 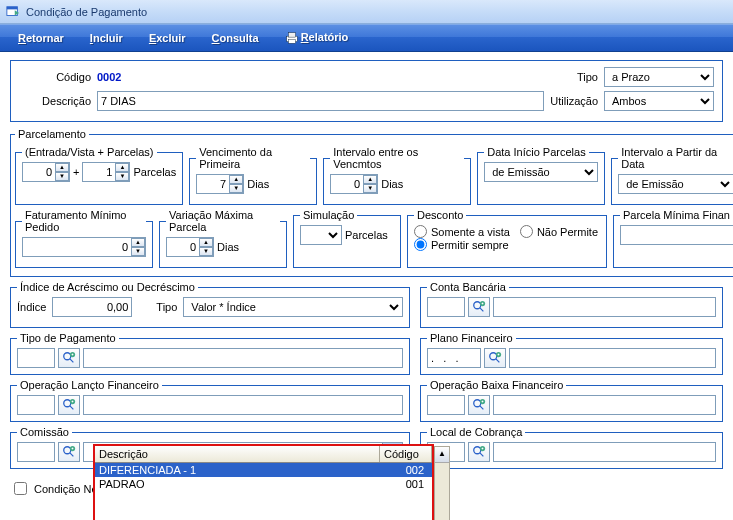 What do you see at coordinates (86, 12) in the screenshot?
I see `window-title: Condição de Pagamento` at bounding box center [86, 12].